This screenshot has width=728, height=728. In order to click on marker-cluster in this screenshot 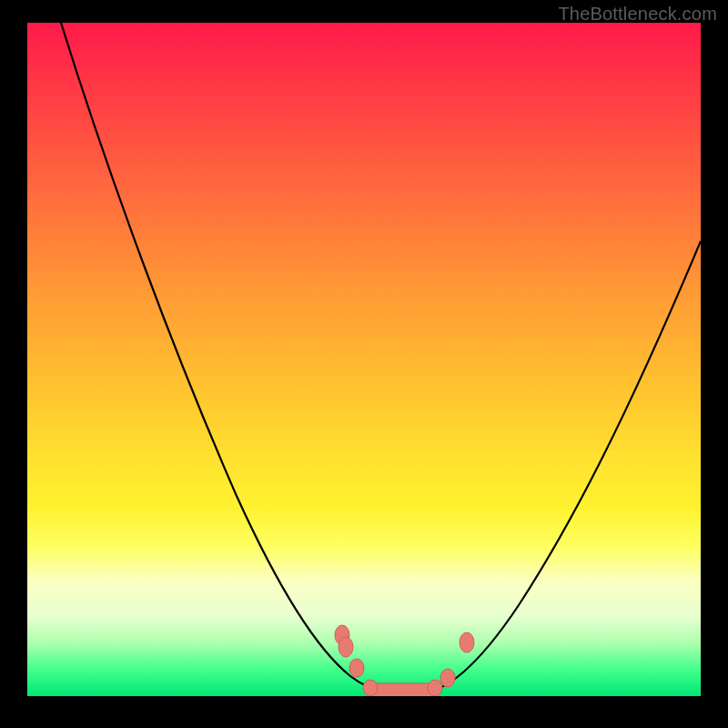, I will do `click(404, 661)`.